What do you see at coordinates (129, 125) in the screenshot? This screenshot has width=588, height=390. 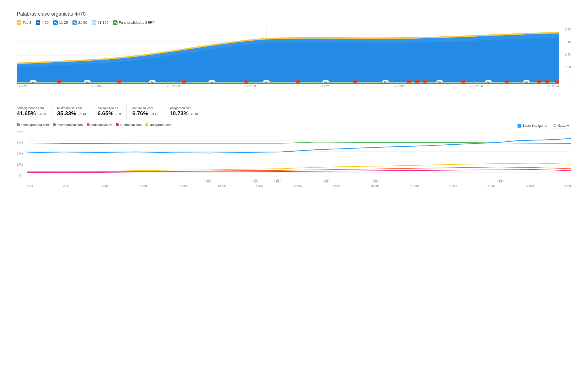 I see `legend2-irunbonsai: irunbonsai.com` at bounding box center [129, 125].